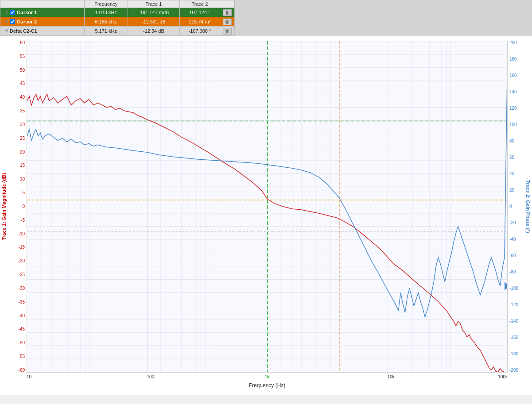 The height and width of the screenshot is (404, 532). What do you see at coordinates (153, 22) in the screenshot?
I see `cursor2-trace1: -12.531 dB` at bounding box center [153, 22].